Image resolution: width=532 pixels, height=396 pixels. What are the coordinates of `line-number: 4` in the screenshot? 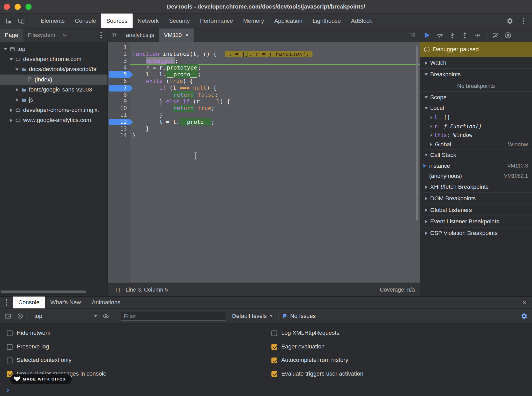 It's located at (119, 68).